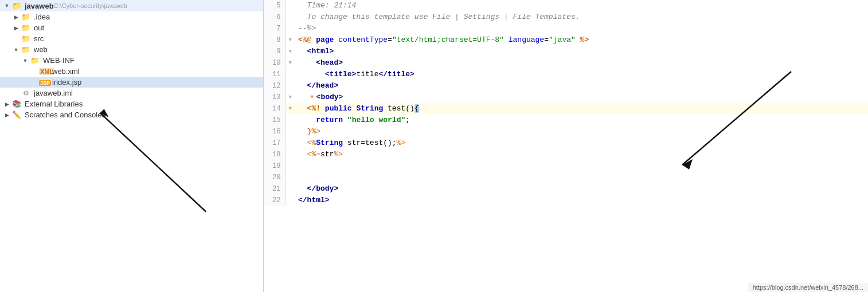 This screenshot has width=868, height=292. Describe the element at coordinates (581, 109) in the screenshot. I see `code-content-14: <%! public String test(){` at that location.